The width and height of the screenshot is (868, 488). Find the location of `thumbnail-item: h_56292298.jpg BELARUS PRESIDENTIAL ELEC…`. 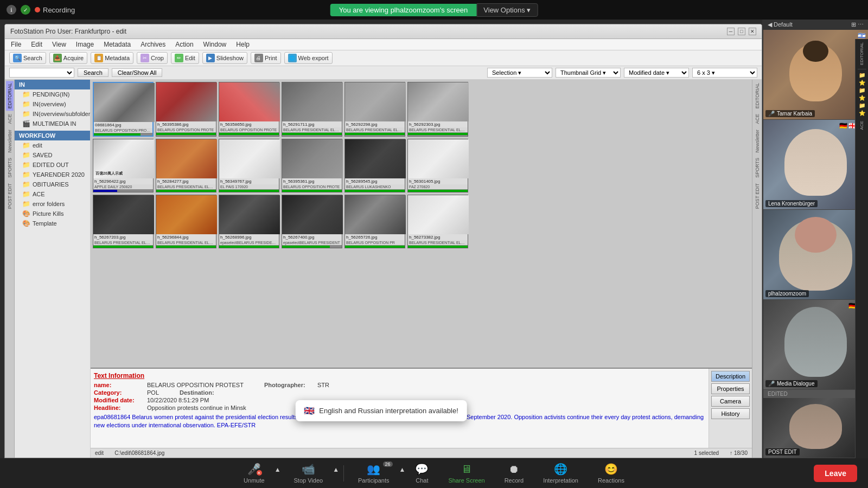

thumbnail-item: h_56292298.jpg BELARUS PRESIDENTIAL ELEC… is located at coordinates (375, 110).